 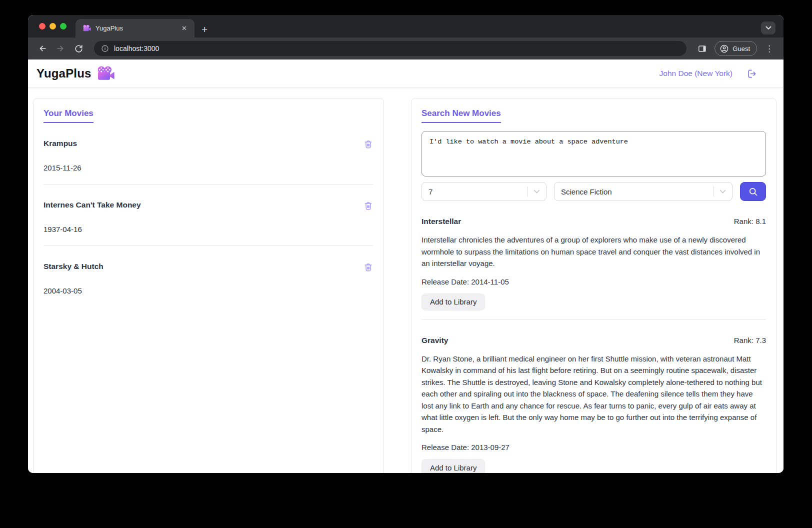 I want to click on app-brand: YugaPlus, so click(x=76, y=74).